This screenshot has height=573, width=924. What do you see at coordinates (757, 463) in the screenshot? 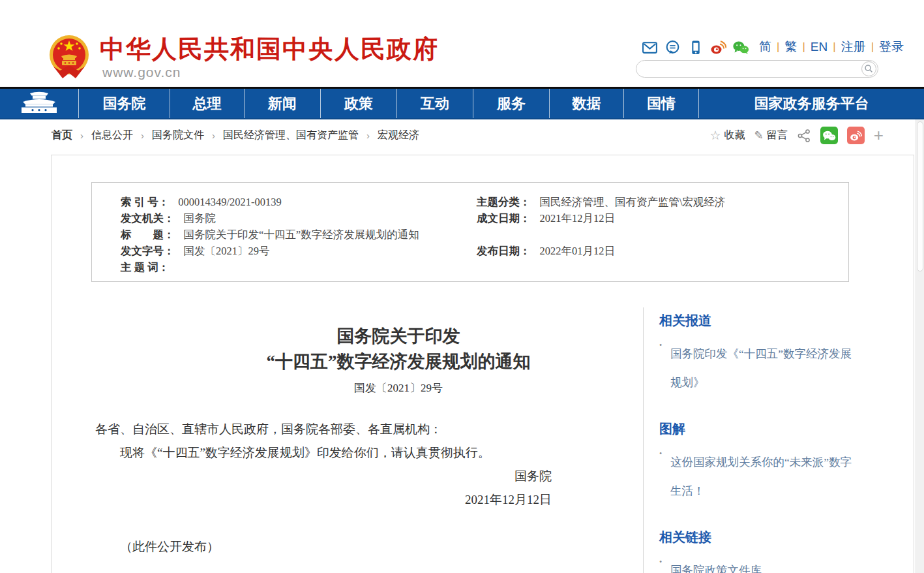
I see `sidebar-section-infographic: 图解 • 这份国家规划关系你的“未来派”数字生活！` at bounding box center [757, 463].